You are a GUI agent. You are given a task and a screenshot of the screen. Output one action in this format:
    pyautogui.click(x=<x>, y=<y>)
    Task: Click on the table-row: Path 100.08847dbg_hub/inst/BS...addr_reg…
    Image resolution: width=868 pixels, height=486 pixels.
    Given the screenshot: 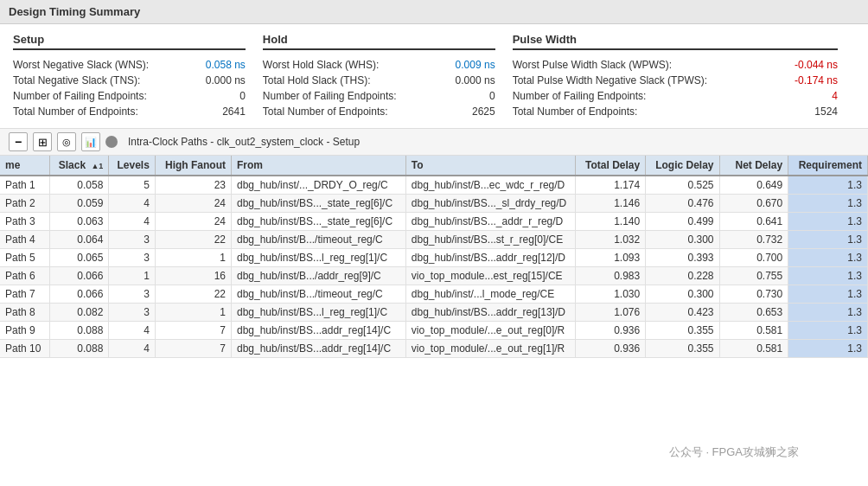 What is the action you would take?
    pyautogui.click(x=434, y=349)
    